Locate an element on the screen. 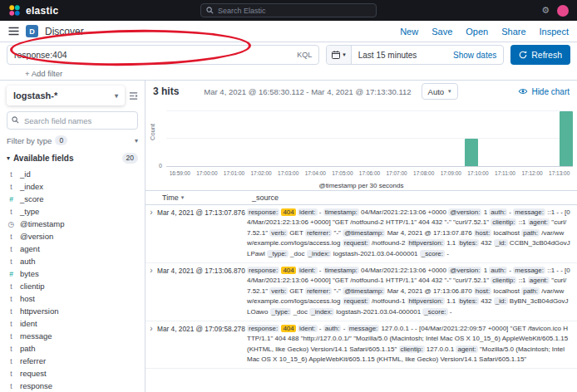 Image resolution: width=577 pixels, height=392 pixels. global-search is located at coordinates (288, 10).